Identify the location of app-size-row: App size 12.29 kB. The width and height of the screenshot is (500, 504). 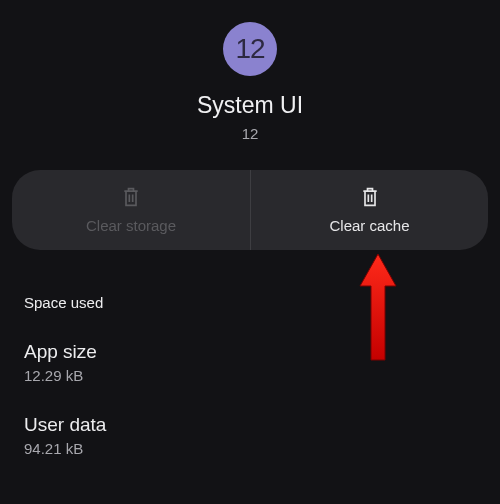
(250, 362).